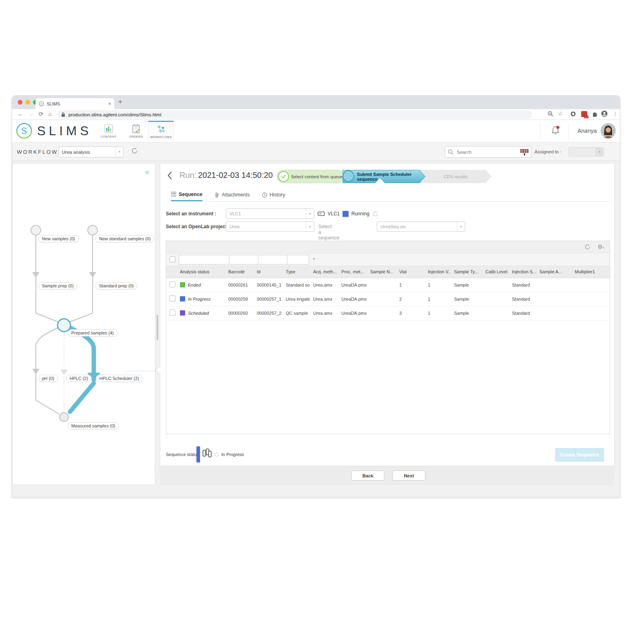 The image size is (644, 644). Describe the element at coordinates (64, 131) in the screenshot. I see `brand-text: SLIMS` at that location.